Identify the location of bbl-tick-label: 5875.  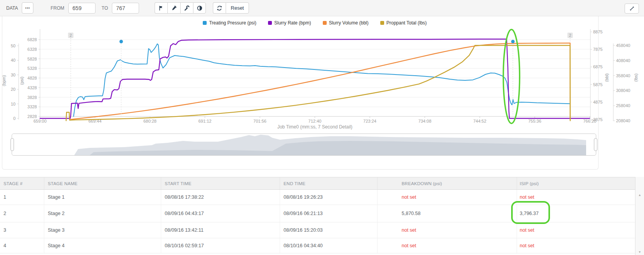
(598, 85).